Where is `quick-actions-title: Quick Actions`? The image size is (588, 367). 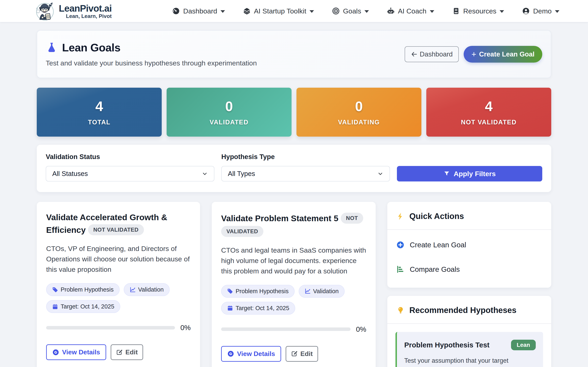
quick-actions-title: Quick Actions is located at coordinates (437, 216).